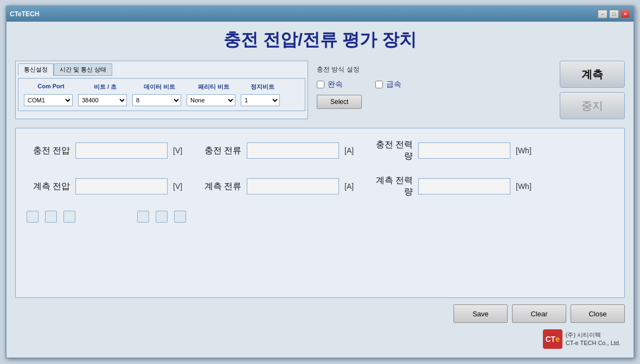 This screenshot has height=364, width=640. I want to click on measure-current-label: 계측 전류, so click(220, 186).